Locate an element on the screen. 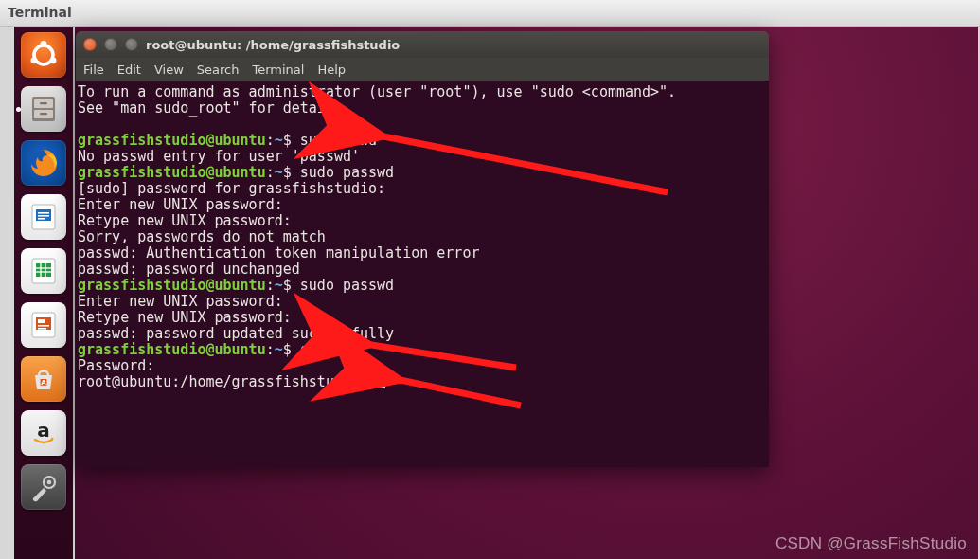 Image resolution: width=980 pixels, height=559 pixels. term-line: passwd: password updated successfully is located at coordinates (236, 334).